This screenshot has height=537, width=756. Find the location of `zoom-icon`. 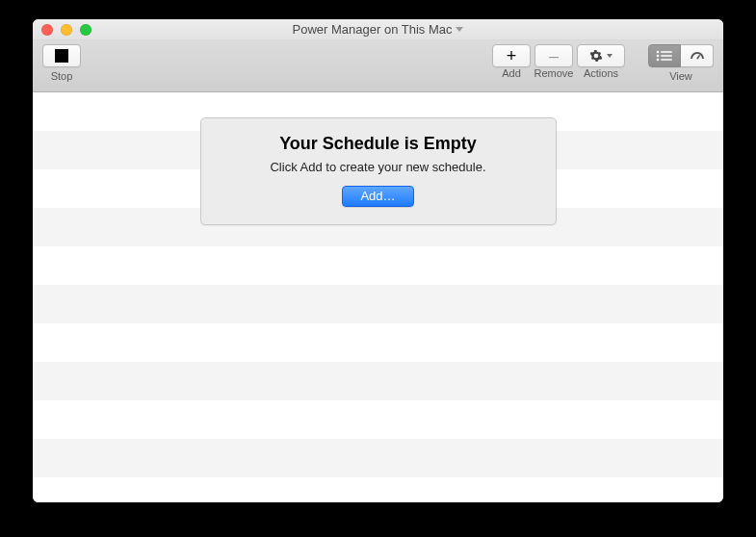

zoom-icon is located at coordinates (86, 30).